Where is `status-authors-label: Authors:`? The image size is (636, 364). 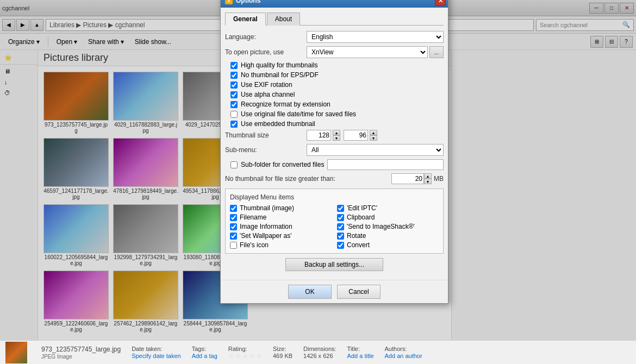 status-authors-label: Authors: is located at coordinates (403, 349).